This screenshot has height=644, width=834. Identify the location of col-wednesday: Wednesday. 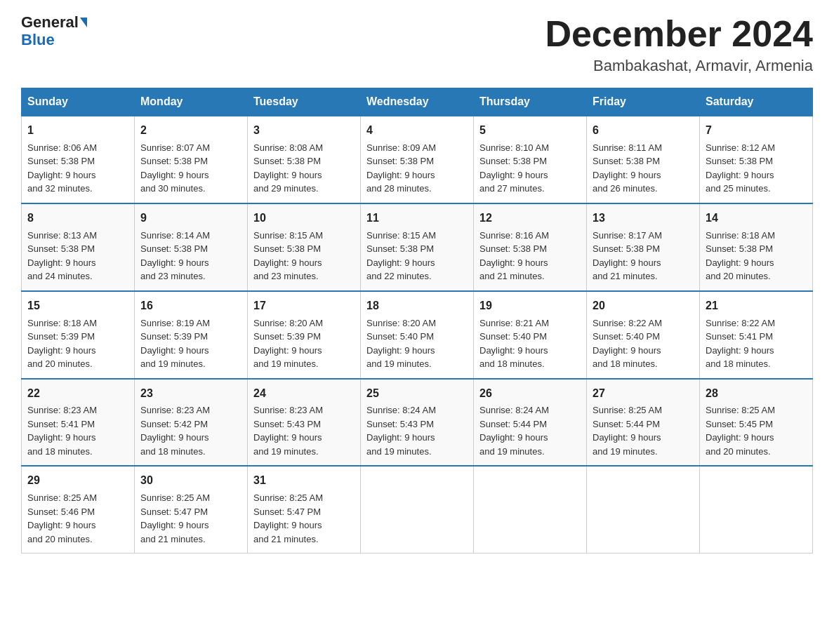
(417, 102).